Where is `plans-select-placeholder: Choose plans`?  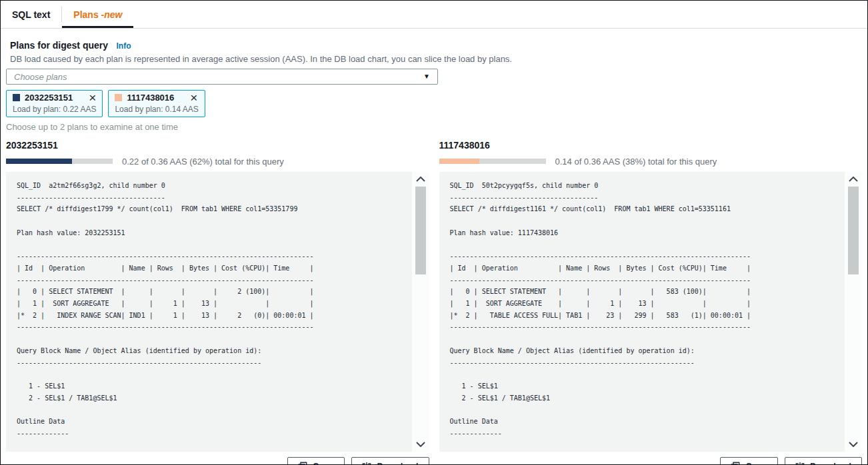
plans-select-placeholder: Choose plans is located at coordinates (219, 77).